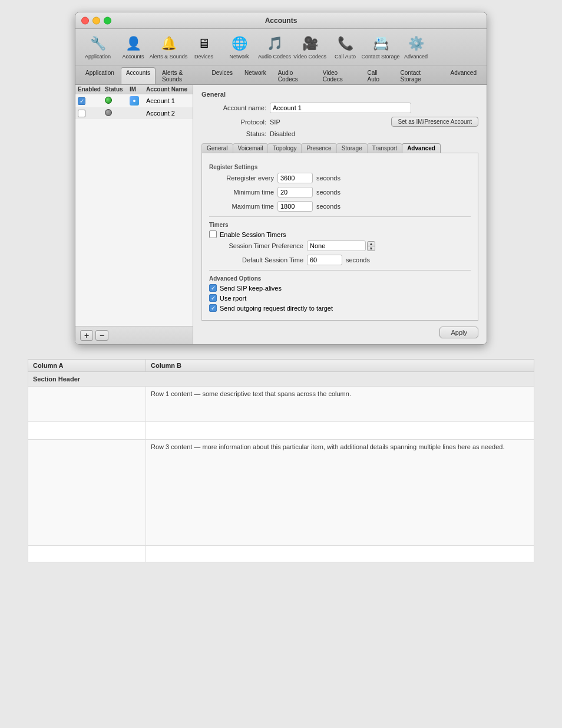  What do you see at coordinates (138, 75) in the screenshot?
I see `nav-tab-accounts: Accounts` at bounding box center [138, 75].